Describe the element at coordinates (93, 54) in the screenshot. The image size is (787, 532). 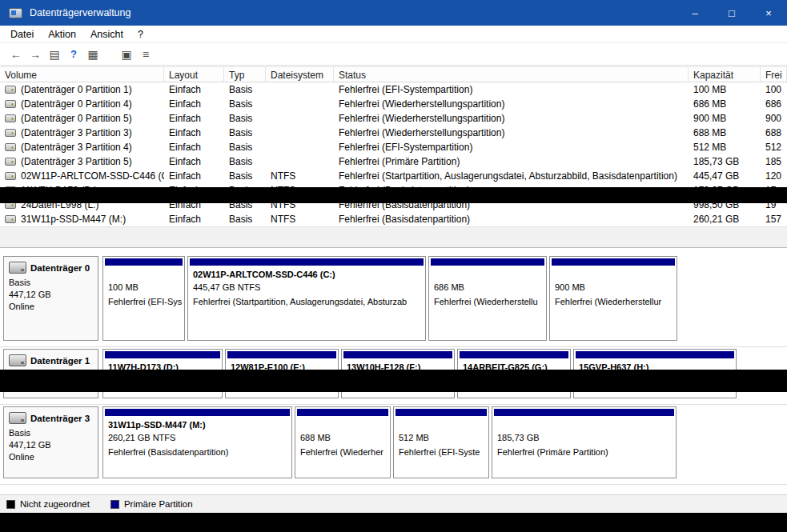
I see `list-view-icon: ▦` at that location.